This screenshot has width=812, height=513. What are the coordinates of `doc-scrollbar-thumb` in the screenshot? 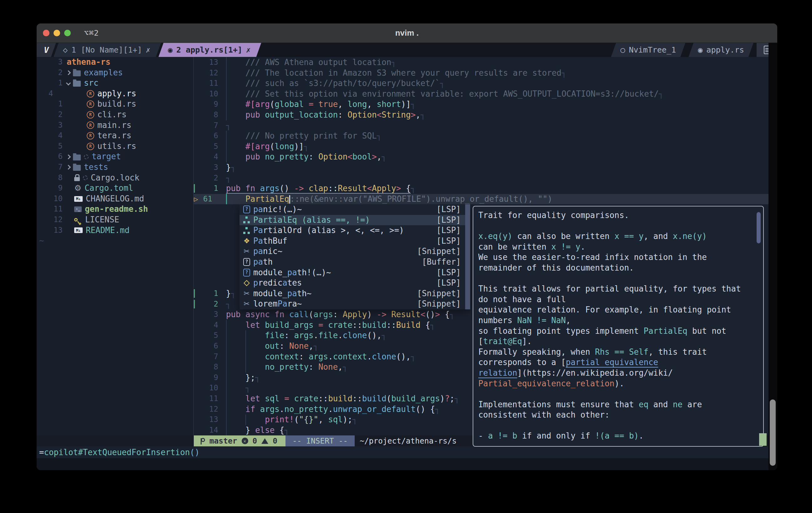 It's located at (759, 228).